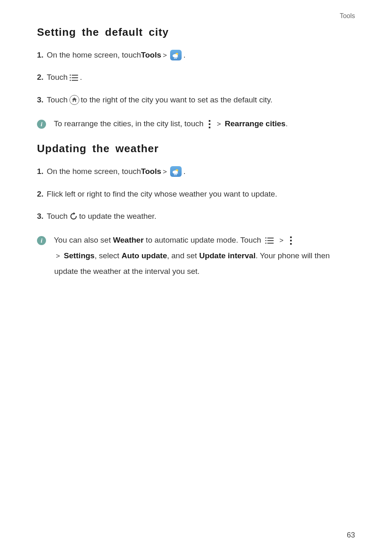 Image resolution: width=392 pixels, height=556 pixels. I want to click on note-text: To rearrange the cities, in the city lis…, so click(130, 123).